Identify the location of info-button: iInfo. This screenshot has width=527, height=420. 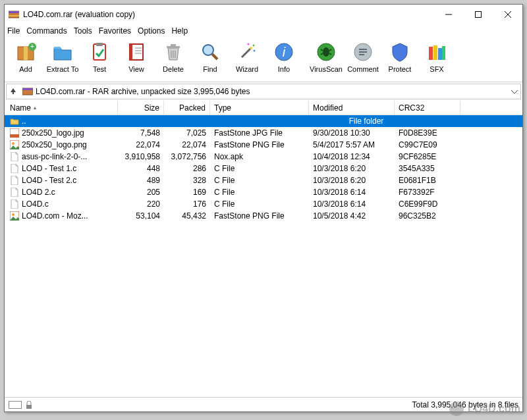
(284, 60).